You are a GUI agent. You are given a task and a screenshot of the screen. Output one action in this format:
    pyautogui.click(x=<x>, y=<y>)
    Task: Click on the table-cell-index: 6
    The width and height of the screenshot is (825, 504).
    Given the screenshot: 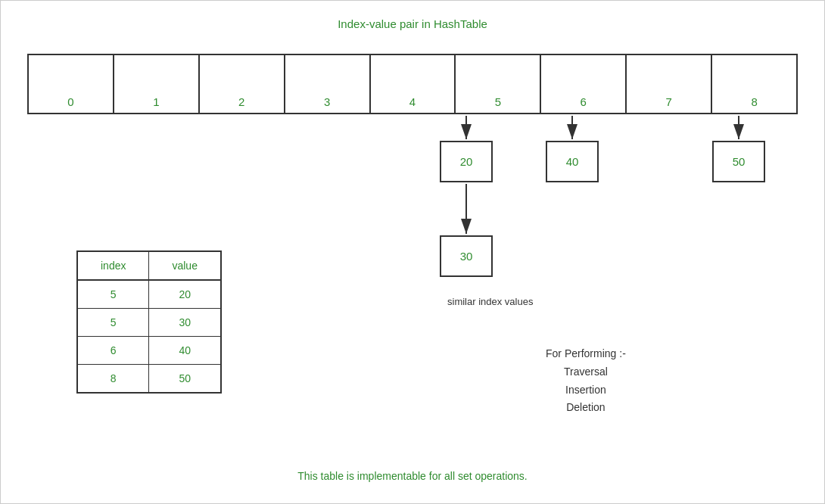 What is the action you would take?
    pyautogui.click(x=114, y=351)
    